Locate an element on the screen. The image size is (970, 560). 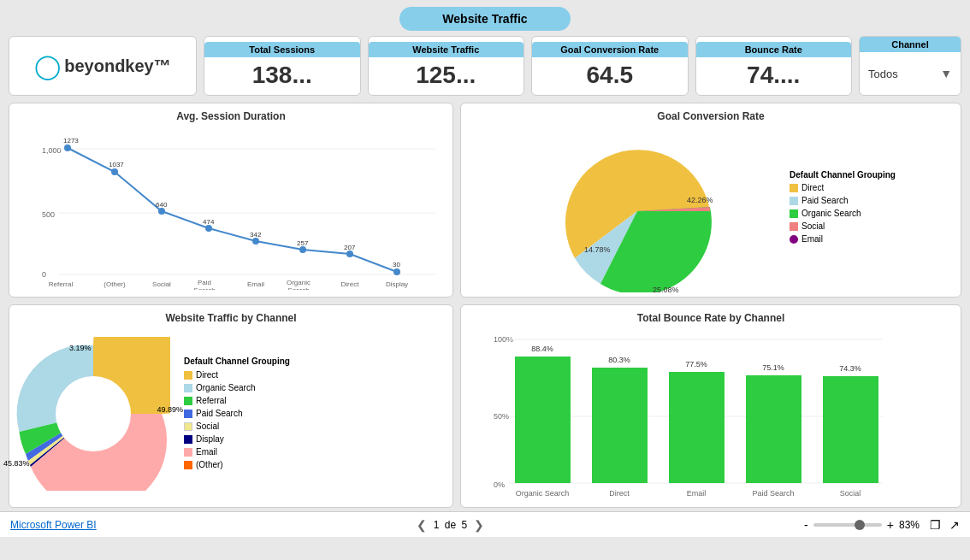
legend-label-email: Email is located at coordinates (813, 239).